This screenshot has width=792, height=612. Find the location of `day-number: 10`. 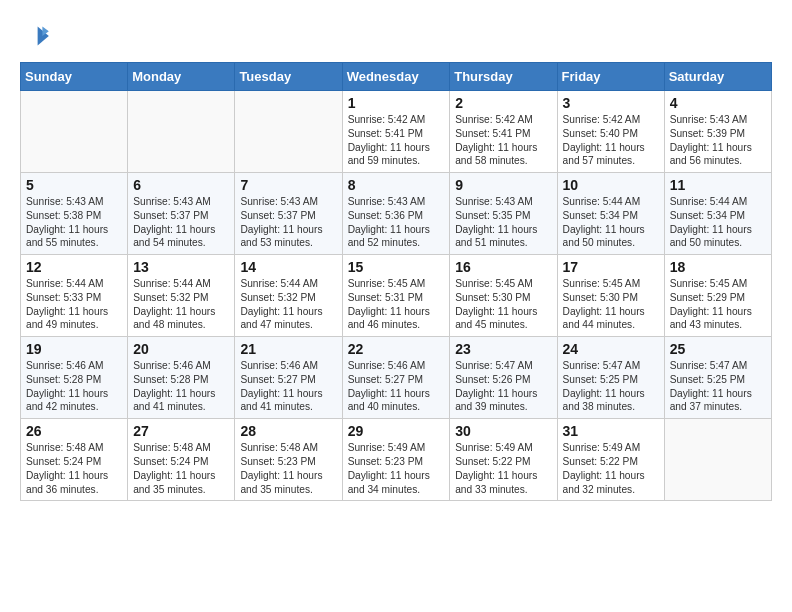

day-number: 10 is located at coordinates (611, 185).